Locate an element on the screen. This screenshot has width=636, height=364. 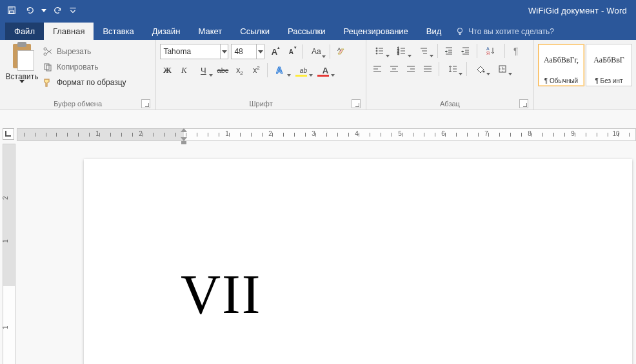
font-name-input is located at coordinates (190, 52).